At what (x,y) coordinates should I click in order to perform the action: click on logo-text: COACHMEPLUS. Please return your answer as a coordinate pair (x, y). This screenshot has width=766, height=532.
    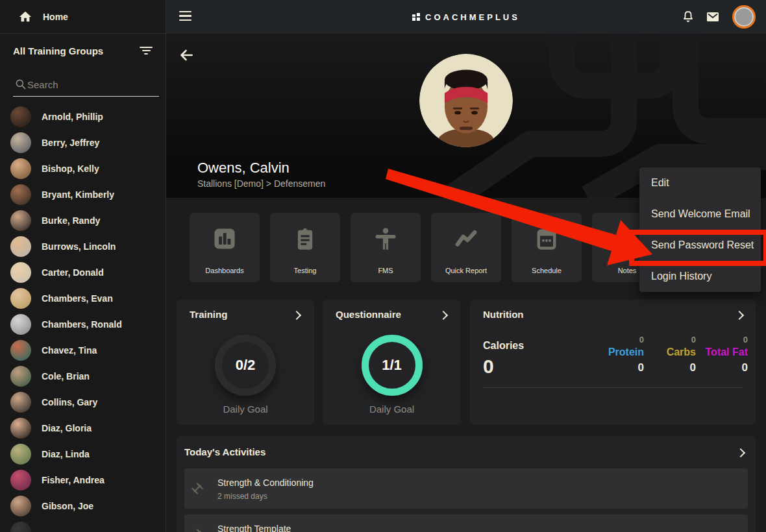
    Looking at the image, I should click on (473, 17).